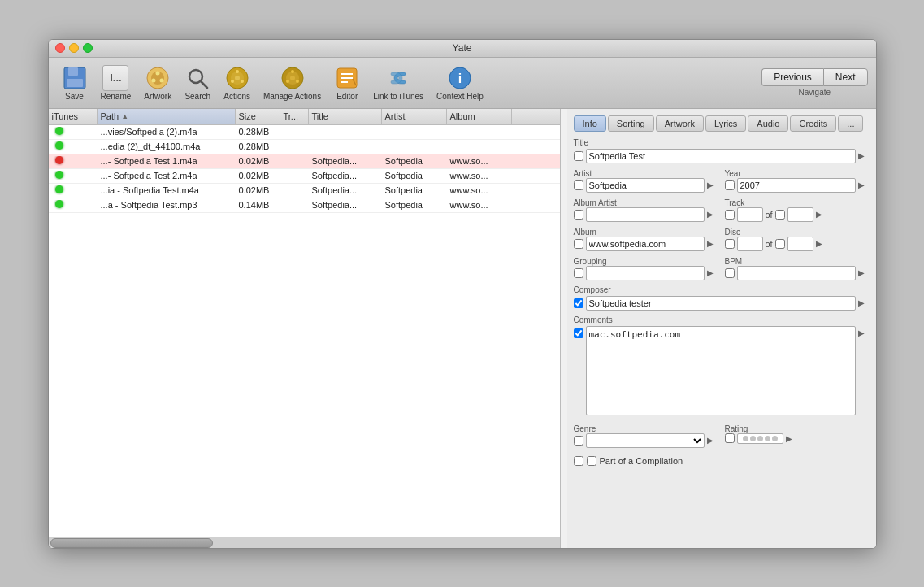  What do you see at coordinates (414, 205) in the screenshot?
I see `artist-cell: Softpedia` at bounding box center [414, 205].